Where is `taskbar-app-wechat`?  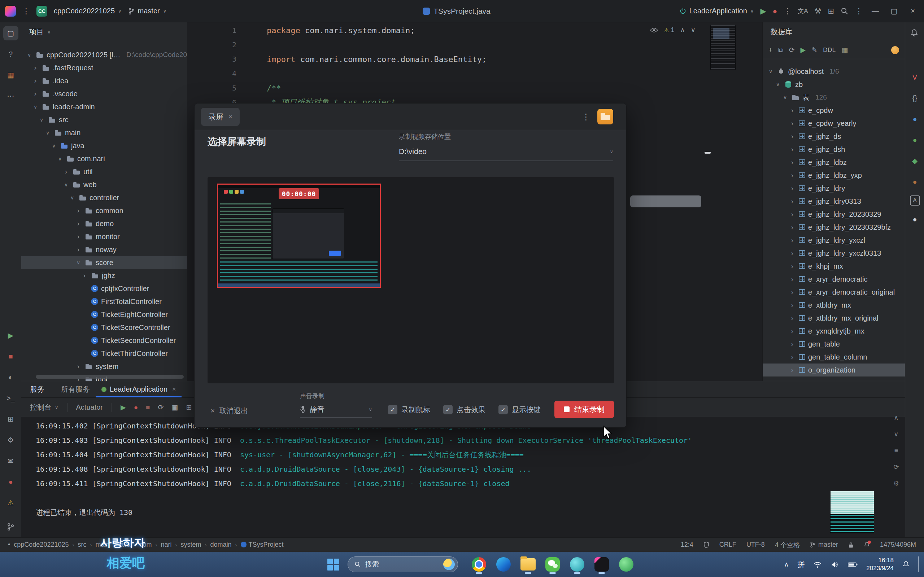
taskbar-app-wechat is located at coordinates (553, 564).